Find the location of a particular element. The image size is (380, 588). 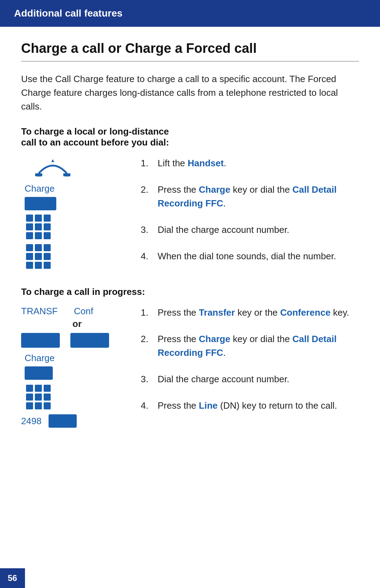

header-bar: Additional call features is located at coordinates (190, 13).